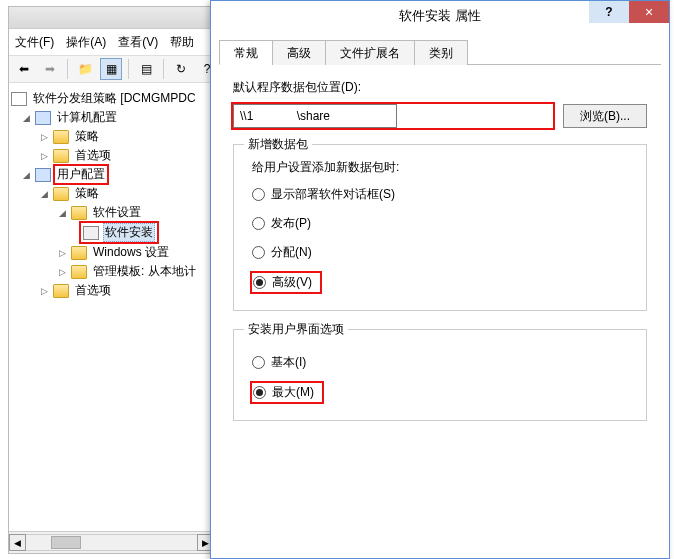 This screenshot has width=674, height=559. What do you see at coordinates (440, 88) in the screenshot?
I see `default-path-label: 默认程序数据包位置(D):` at bounding box center [440, 88].